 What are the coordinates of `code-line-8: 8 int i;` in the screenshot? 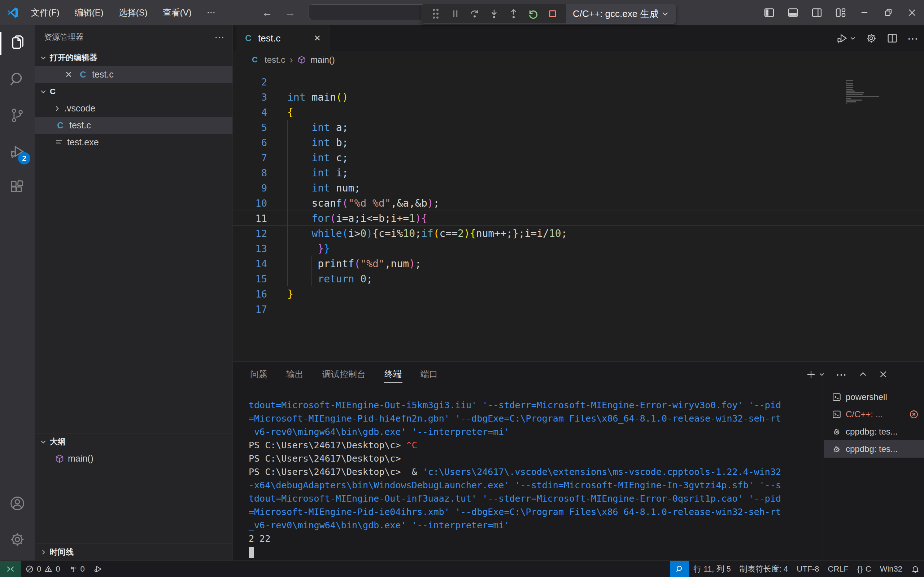 It's located at (578, 172).